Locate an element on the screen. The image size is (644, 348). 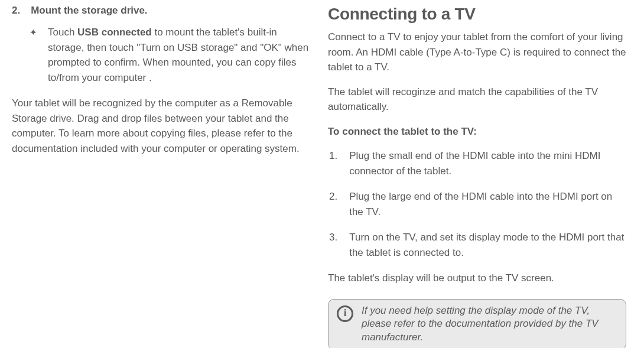
step-text-2: Plug the large end of the HDMI cable int… is located at coordinates (488, 204).